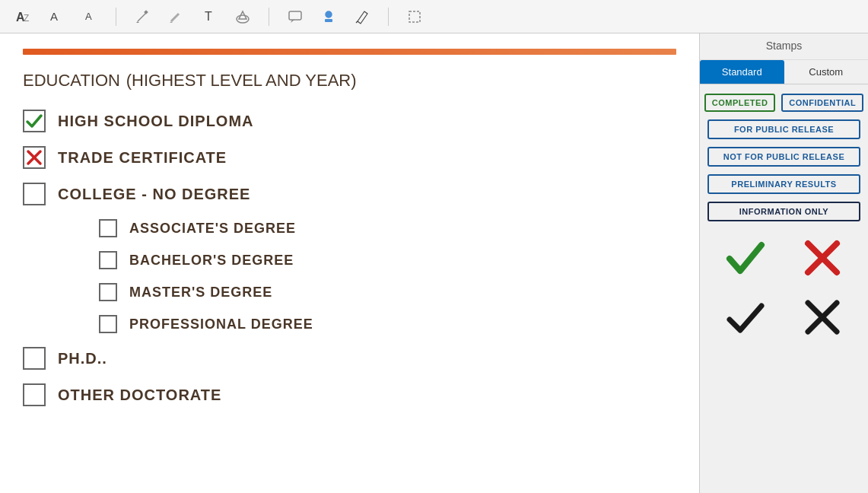 Image resolution: width=868 pixels, height=493 pixels. I want to click on font-medium-icon: A, so click(56, 17).